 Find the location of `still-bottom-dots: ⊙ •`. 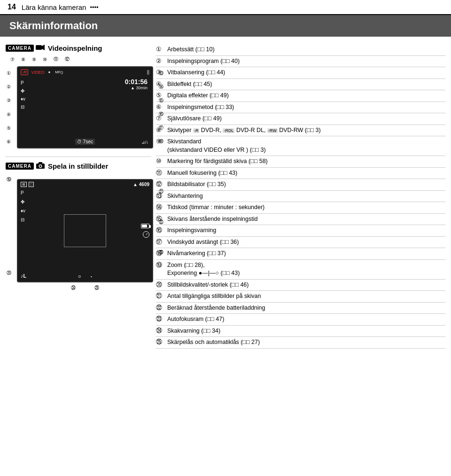

still-bottom-dots: ⊙ • is located at coordinates (85, 276).